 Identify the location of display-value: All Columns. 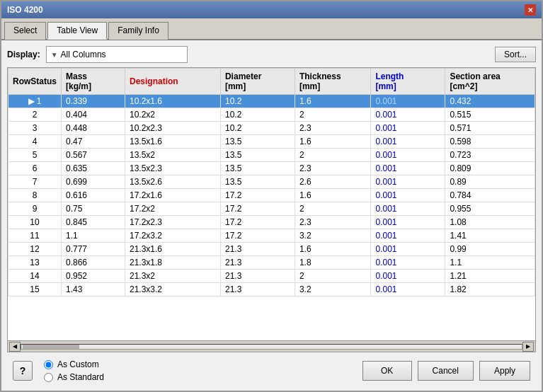
(84, 54).